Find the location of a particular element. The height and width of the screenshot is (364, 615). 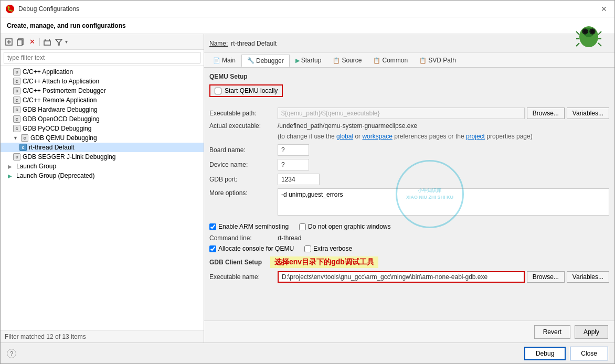

exec-name-row: Executable name: Browse... Variables... is located at coordinates (409, 277).